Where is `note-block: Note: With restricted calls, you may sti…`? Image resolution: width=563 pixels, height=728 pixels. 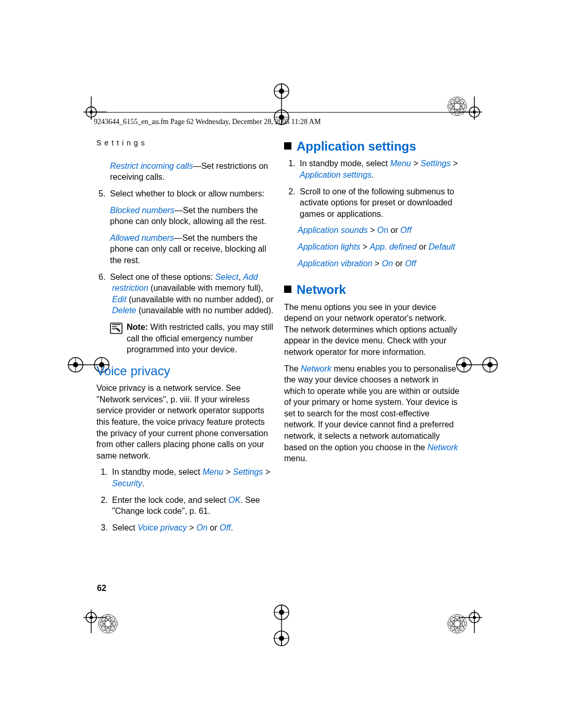 note-block: Note: With restricted calls, you may sti… is located at coordinates (192, 339).